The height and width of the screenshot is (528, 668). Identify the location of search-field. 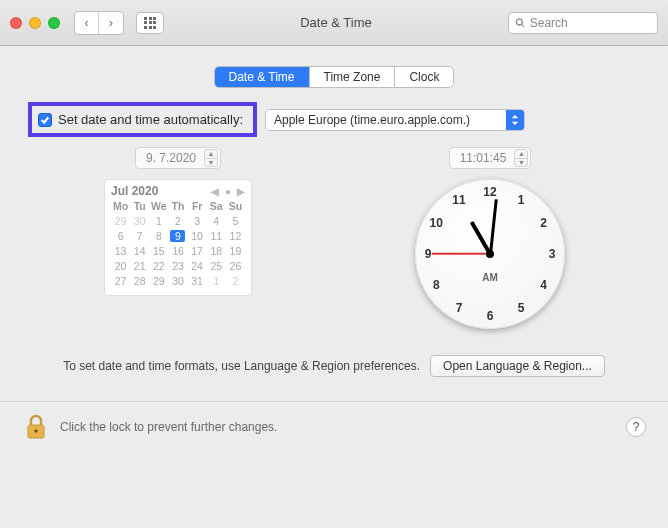
(583, 23).